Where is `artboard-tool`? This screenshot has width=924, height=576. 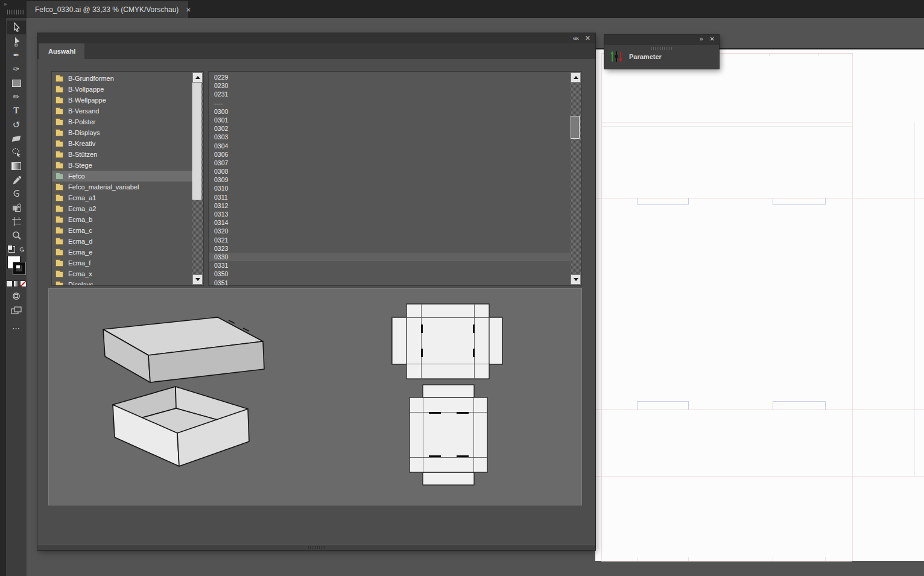
artboard-tool is located at coordinates (16, 222).